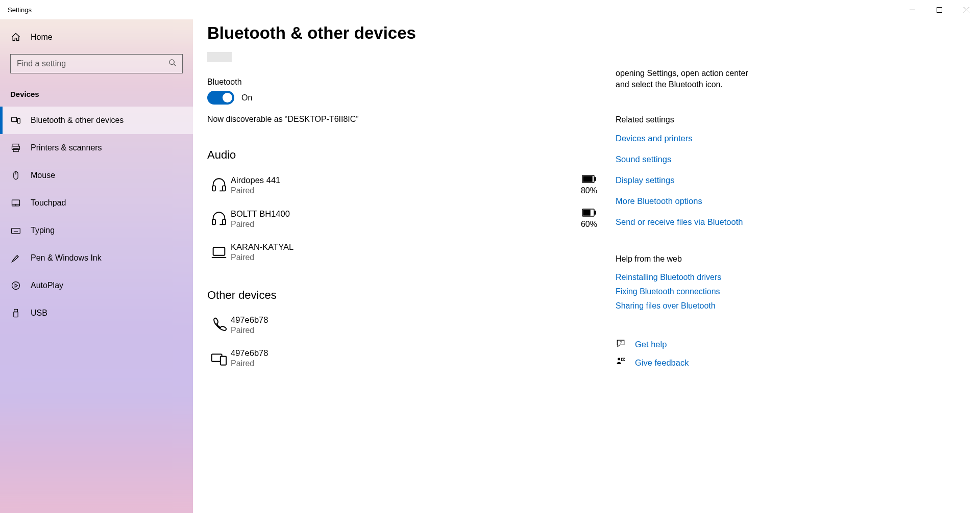 This screenshot has height=513, width=980. What do you see at coordinates (589, 191) in the screenshot?
I see `battery-percent: 80%` at bounding box center [589, 191].